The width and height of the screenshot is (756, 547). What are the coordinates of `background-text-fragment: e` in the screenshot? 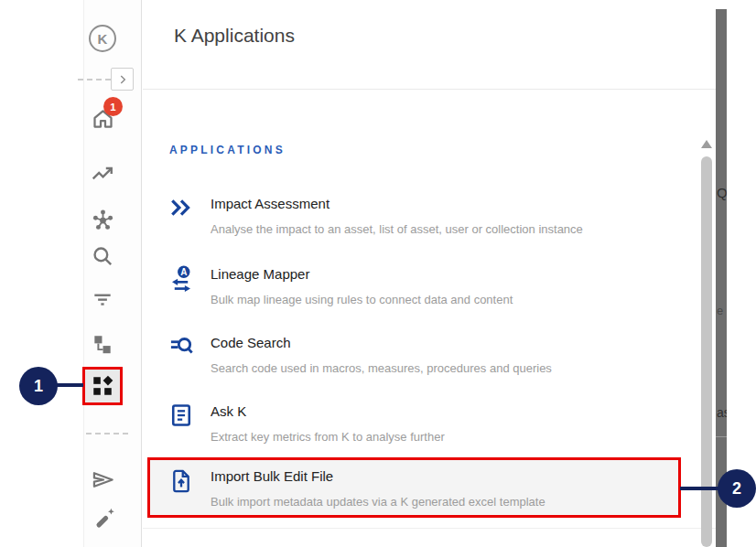 It's located at (719, 311).